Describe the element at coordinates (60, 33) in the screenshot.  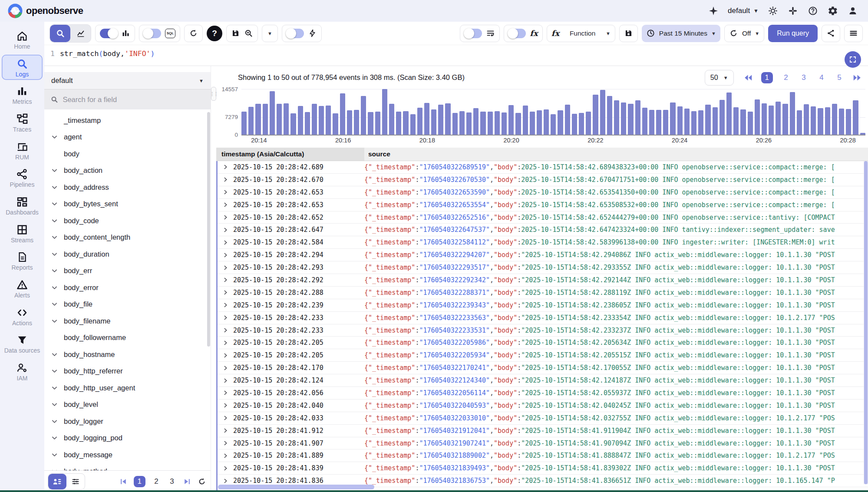
I see `search-mode-button` at that location.